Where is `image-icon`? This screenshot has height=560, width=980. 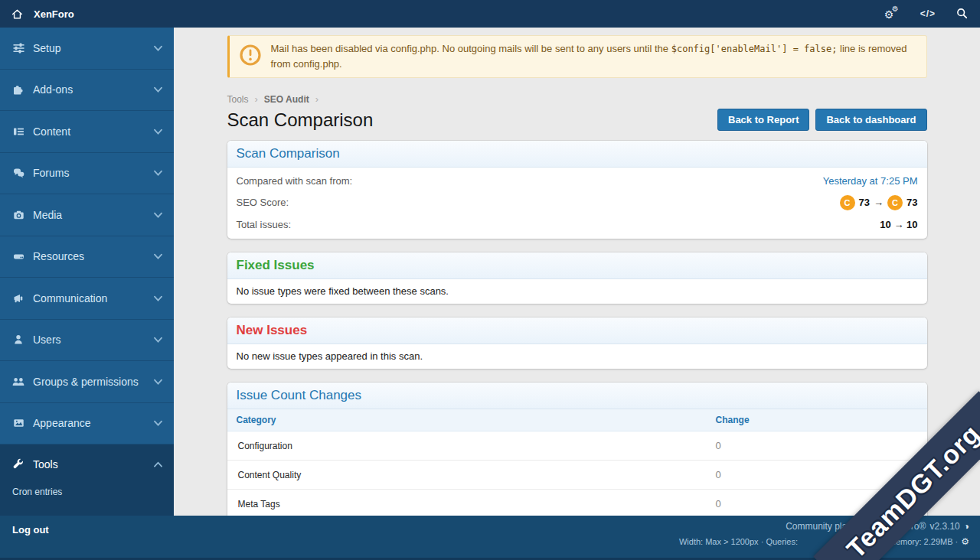 image-icon is located at coordinates (18, 423).